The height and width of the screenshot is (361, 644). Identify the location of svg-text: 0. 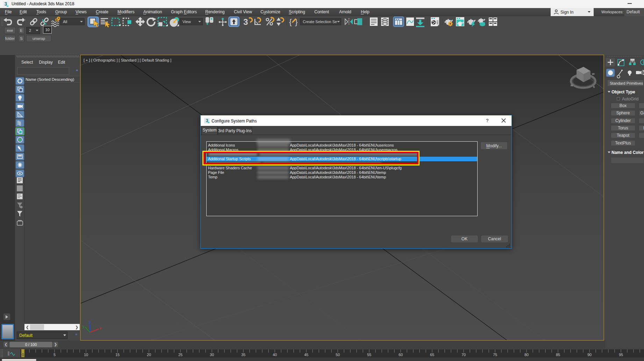
(23, 355).